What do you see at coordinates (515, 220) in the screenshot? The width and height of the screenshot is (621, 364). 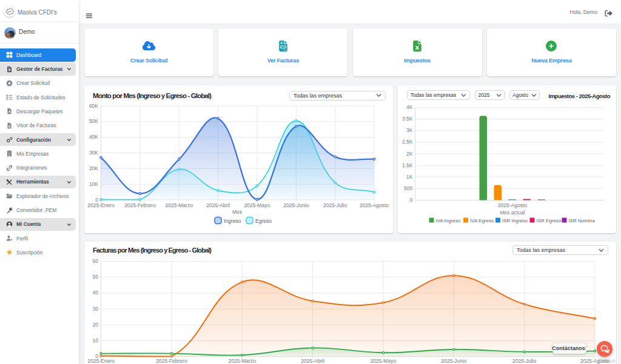 I see `svg-text: ISR Ingreso` at bounding box center [515, 220].